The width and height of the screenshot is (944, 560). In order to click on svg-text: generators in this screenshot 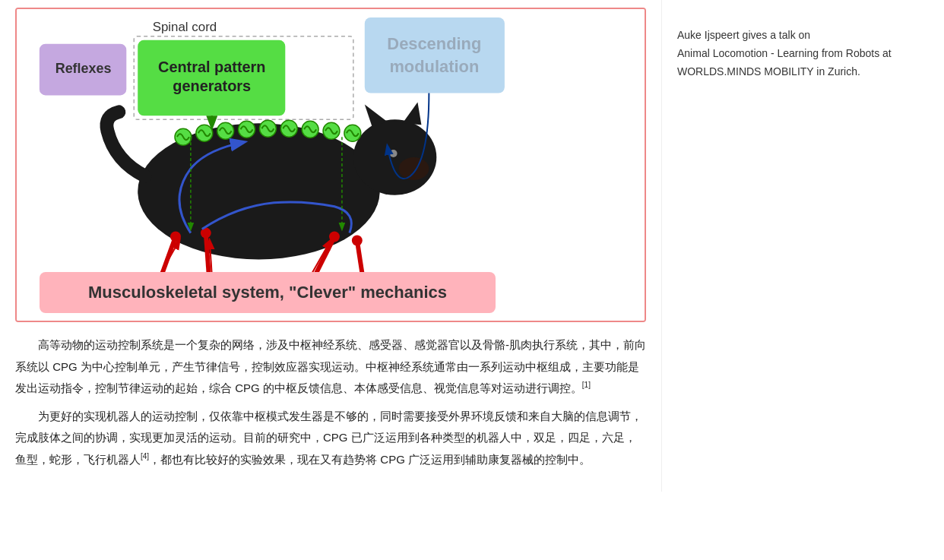, I will do `click(211, 86)`.